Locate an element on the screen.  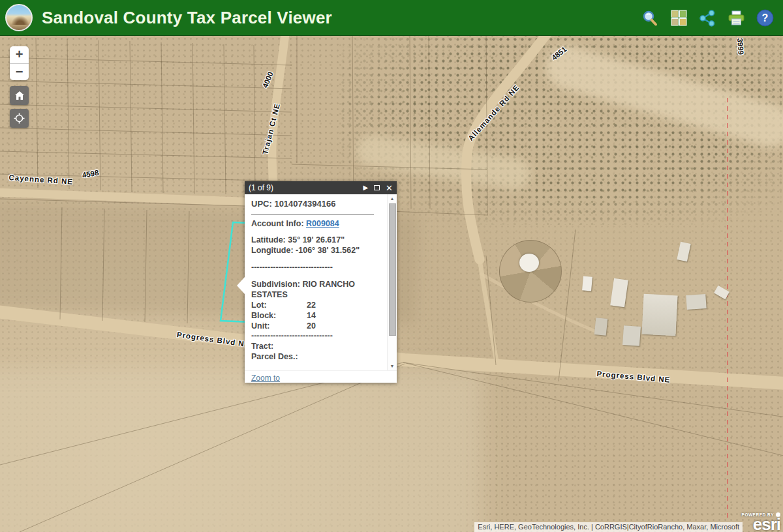
unit-label: Unit: is located at coordinates (279, 327).